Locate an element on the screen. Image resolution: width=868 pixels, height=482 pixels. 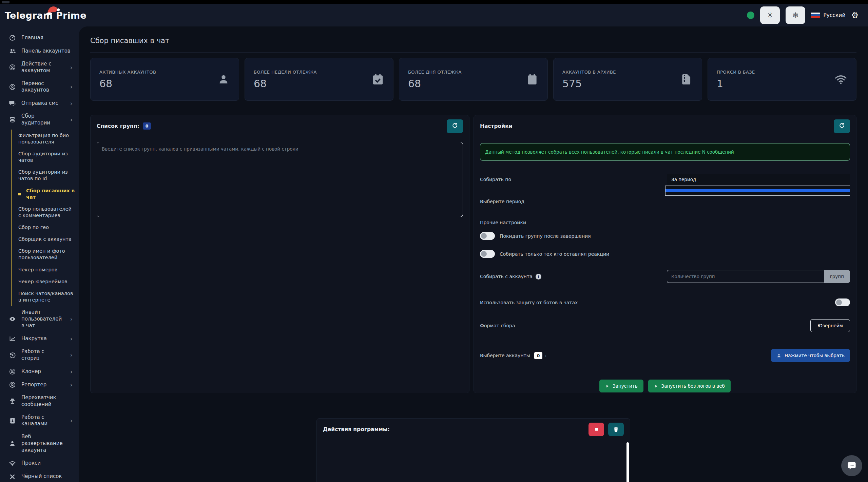
language-label: Русский is located at coordinates (834, 15).